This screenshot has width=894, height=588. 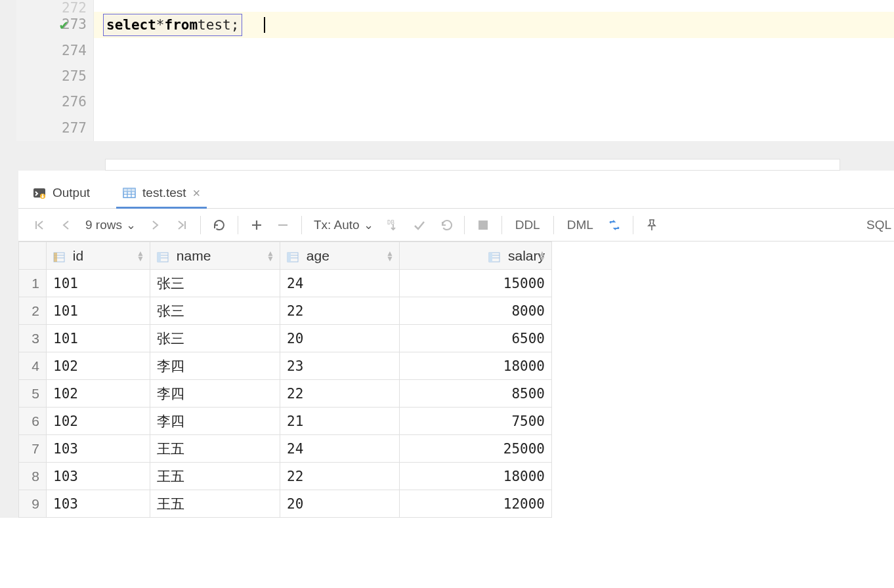 What do you see at coordinates (110, 225) in the screenshot?
I see `rows-count-dropdown: 9 rows ⌄` at bounding box center [110, 225].